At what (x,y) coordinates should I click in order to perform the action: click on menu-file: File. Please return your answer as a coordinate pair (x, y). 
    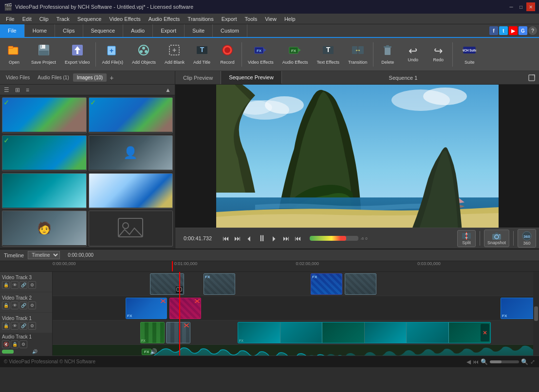
    Looking at the image, I should click on (10, 19).